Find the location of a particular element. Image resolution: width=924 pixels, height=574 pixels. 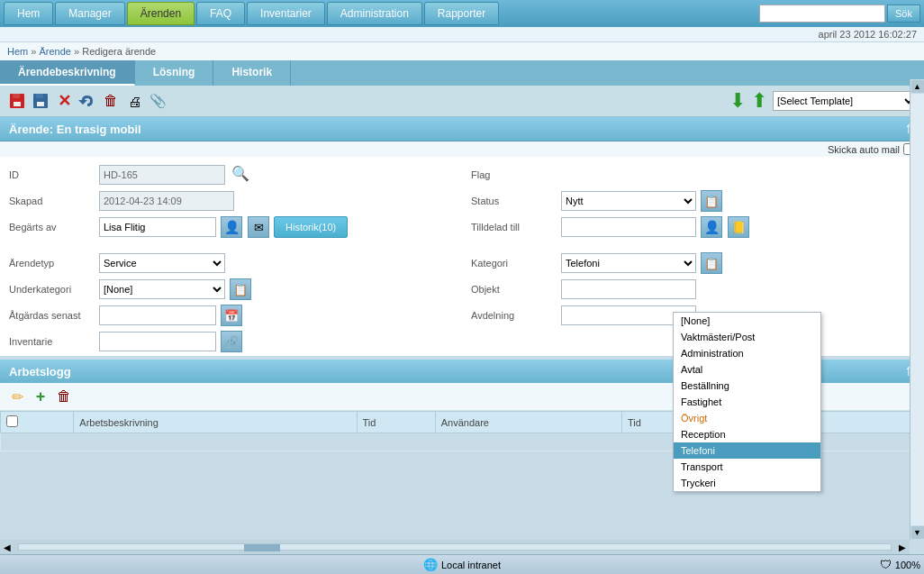

person-icon: 👤 is located at coordinates (231, 227).